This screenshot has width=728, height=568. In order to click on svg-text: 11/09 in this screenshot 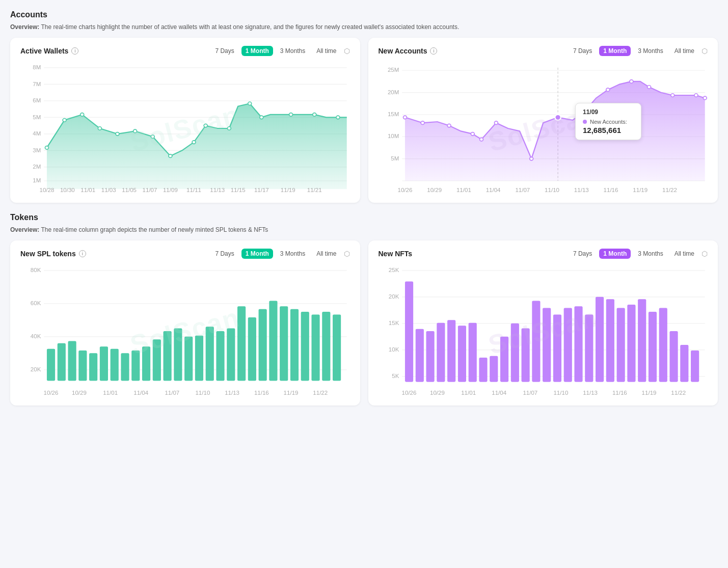, I will do `click(170, 190)`.